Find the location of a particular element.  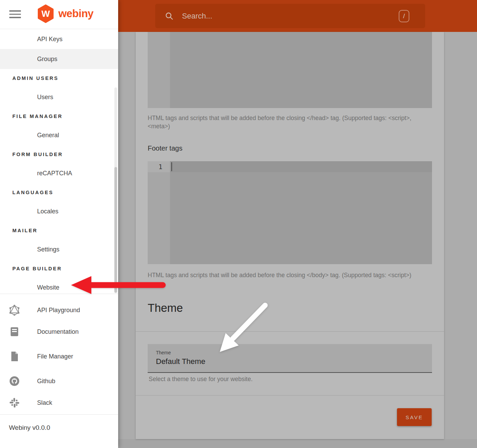

footer-tags-label: Footer tags is located at coordinates (165, 148).